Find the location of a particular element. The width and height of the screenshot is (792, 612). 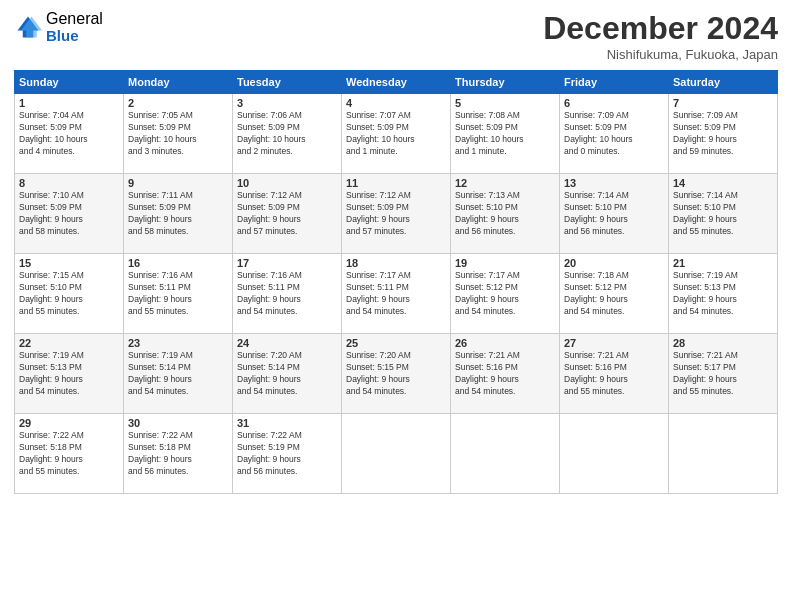

week-row-2: 8Sunrise: 7:10 AMSunset: 5:09 PMDaylight… is located at coordinates (396, 214).